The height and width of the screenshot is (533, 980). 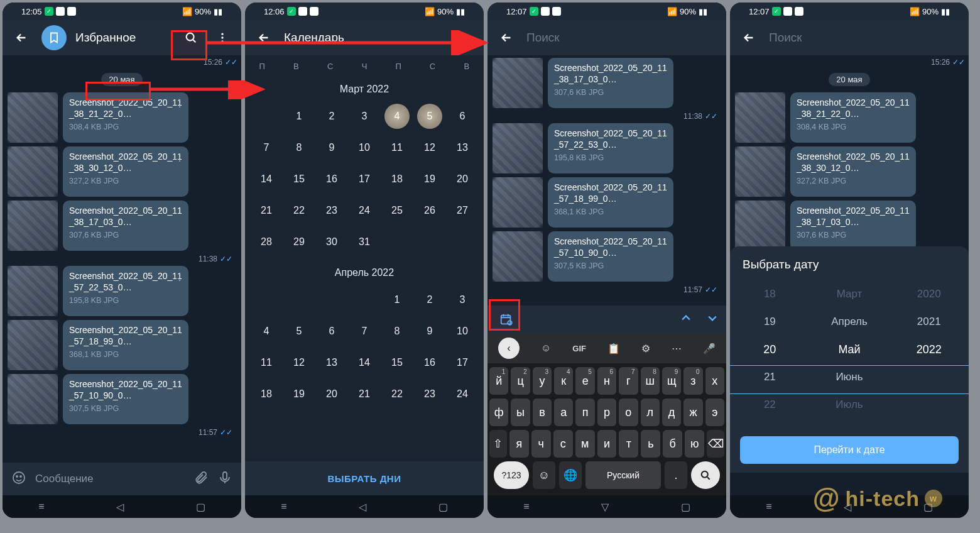 What do you see at coordinates (430, 211) in the screenshot?
I see `calendar-day: 26` at bounding box center [430, 211].